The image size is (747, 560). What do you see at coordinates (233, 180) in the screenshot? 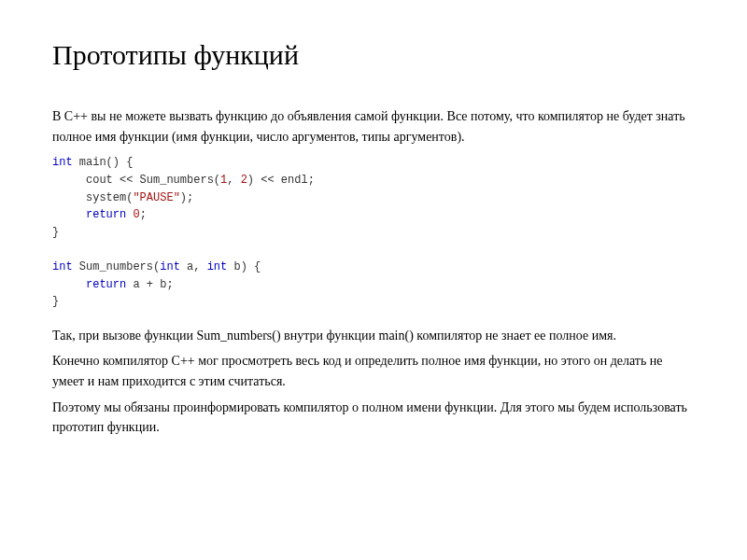
I see `code-text: ,` at bounding box center [233, 180].